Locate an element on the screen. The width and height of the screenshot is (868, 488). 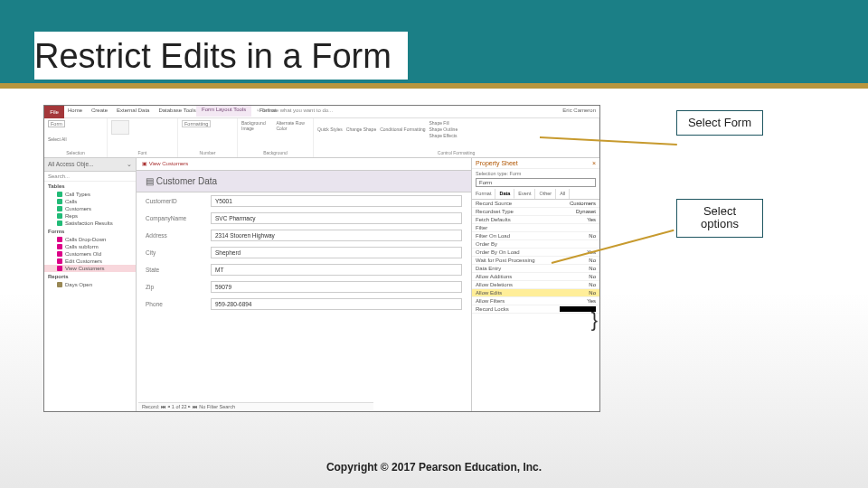
nav-header: All Access Obje...⌄ is located at coordinates (90, 164).